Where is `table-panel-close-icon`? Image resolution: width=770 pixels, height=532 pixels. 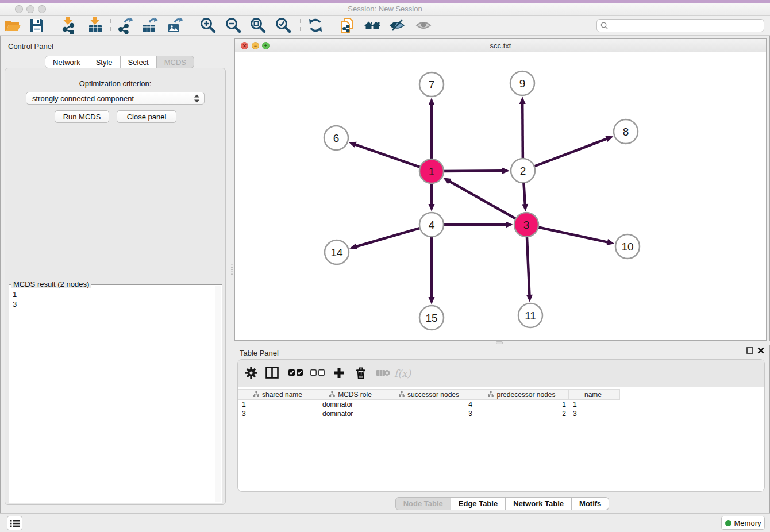
table-panel-close-icon is located at coordinates (761, 350).